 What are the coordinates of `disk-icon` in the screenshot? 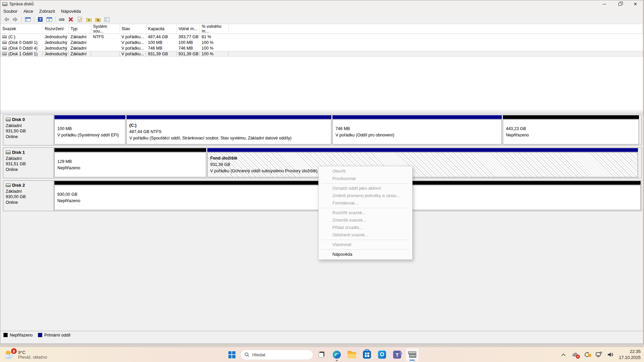 It's located at (8, 152).